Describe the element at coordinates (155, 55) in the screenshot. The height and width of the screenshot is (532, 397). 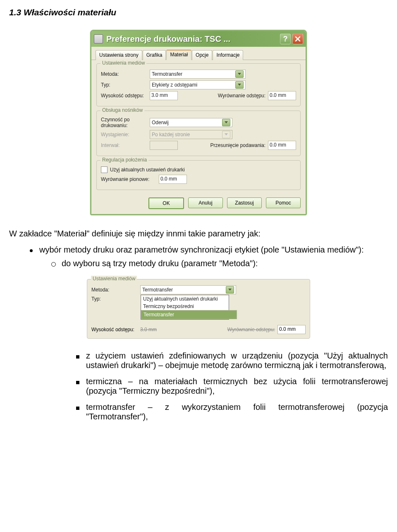
I see `tab-graphics: Grafika` at that location.